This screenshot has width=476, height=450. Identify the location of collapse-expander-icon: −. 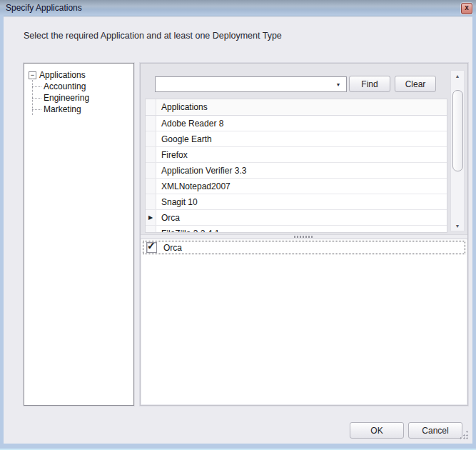
(33, 76).